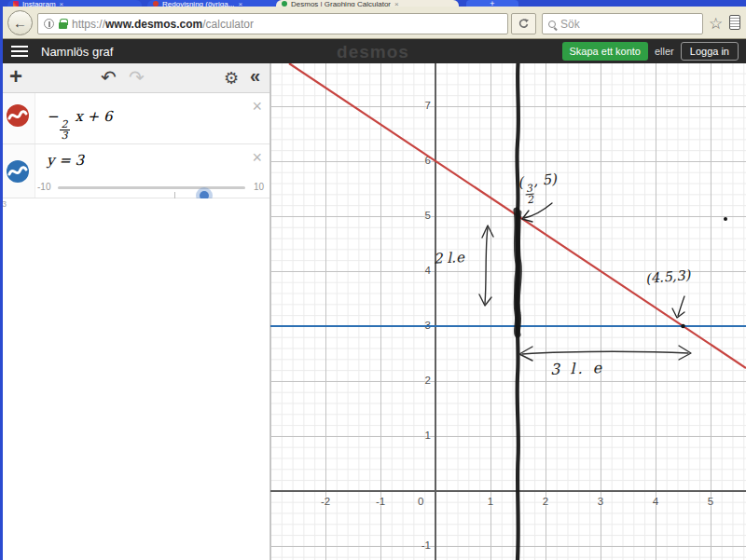 This screenshot has height=560, width=746. What do you see at coordinates (492, 4) in the screenshot?
I see `new-tab-button: +` at bounding box center [492, 4].